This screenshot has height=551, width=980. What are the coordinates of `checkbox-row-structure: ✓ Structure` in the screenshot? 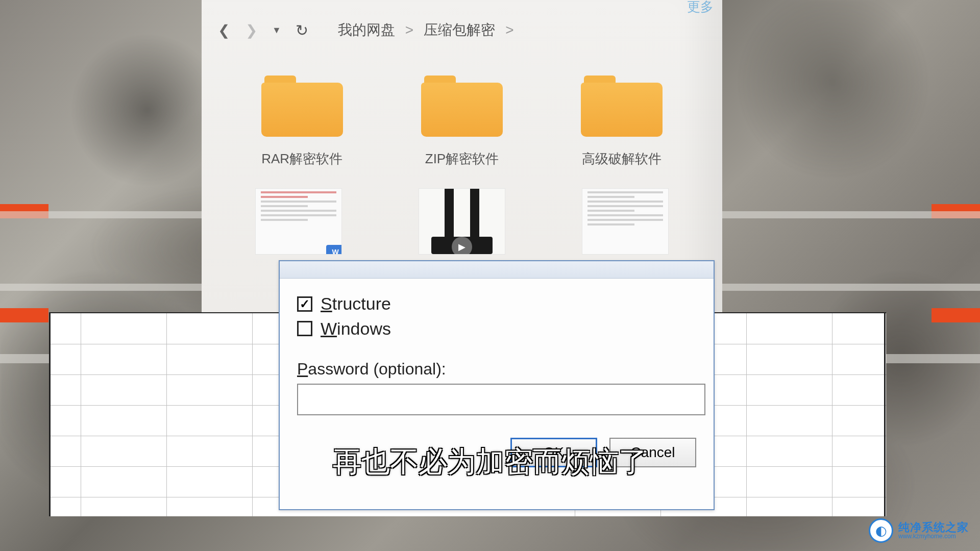 It's located at (497, 304).